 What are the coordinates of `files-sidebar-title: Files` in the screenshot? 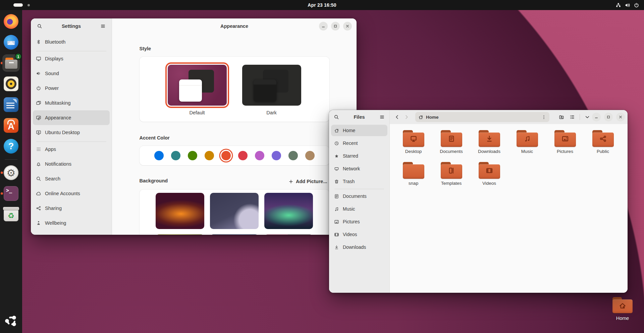 It's located at (359, 117).